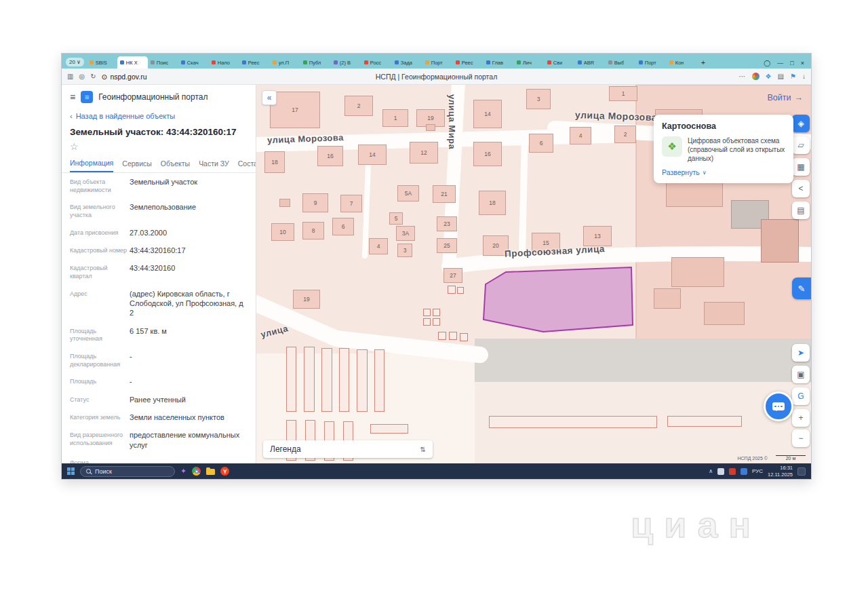 Image resolution: width=868 pixels, height=614 pixels. I want to click on geo-search-button: G, so click(801, 396).